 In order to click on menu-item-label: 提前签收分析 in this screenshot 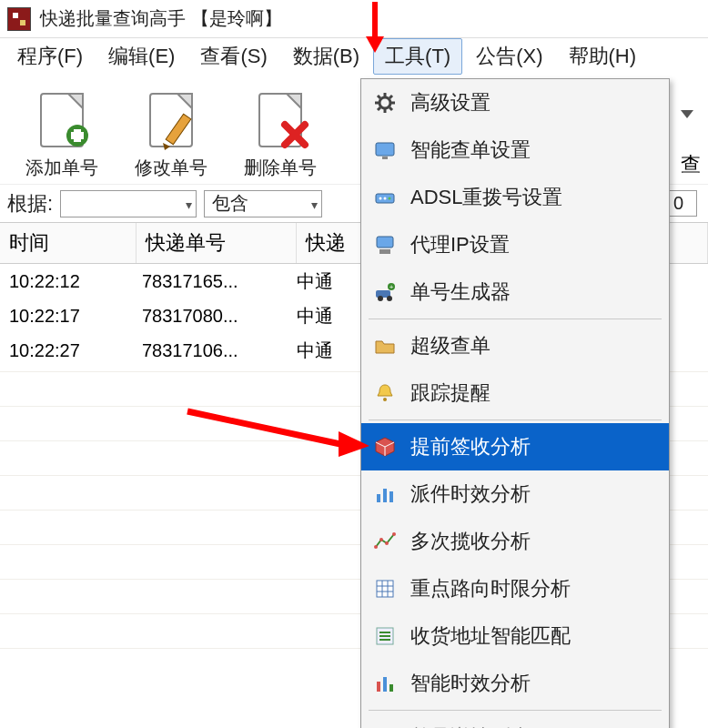, I will do `click(470, 447)`.